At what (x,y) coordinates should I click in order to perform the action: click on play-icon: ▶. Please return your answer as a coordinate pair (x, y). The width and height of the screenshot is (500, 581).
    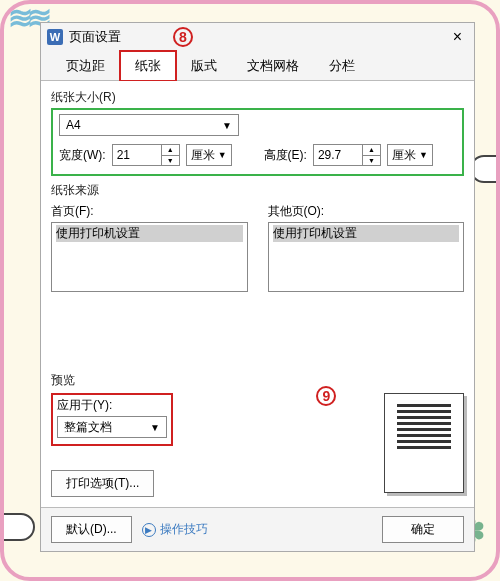
    Looking at the image, I should click on (149, 530).